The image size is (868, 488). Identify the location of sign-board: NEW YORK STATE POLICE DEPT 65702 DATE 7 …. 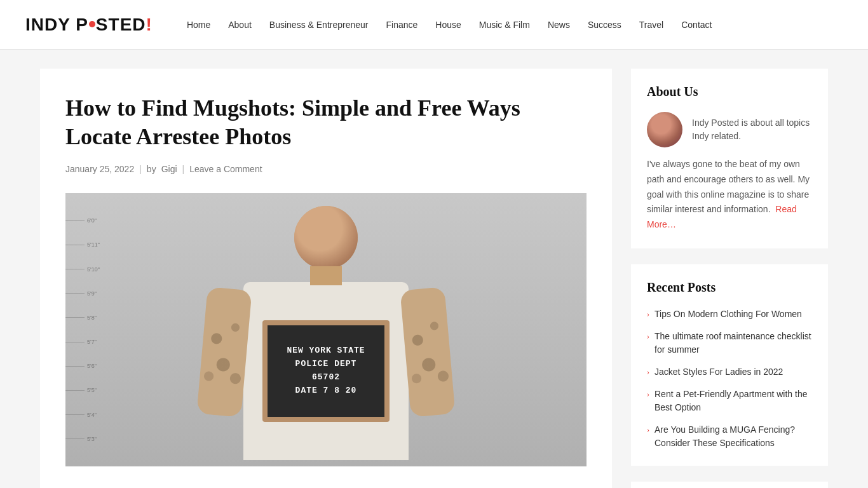
(326, 371).